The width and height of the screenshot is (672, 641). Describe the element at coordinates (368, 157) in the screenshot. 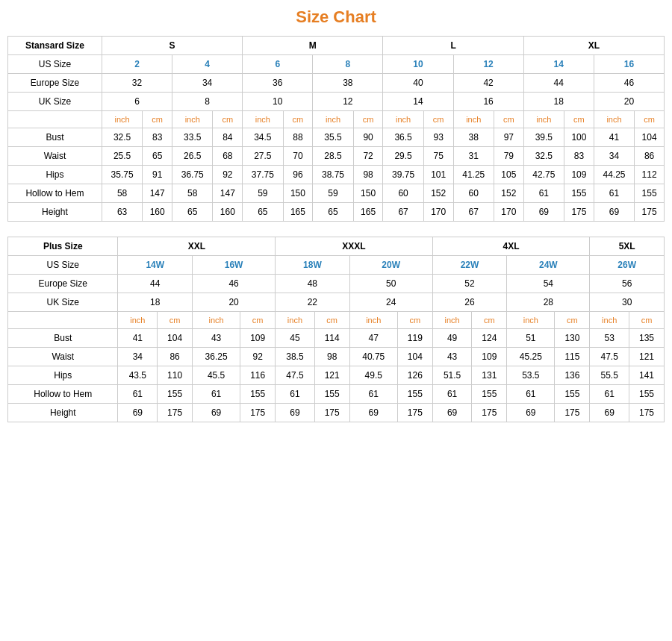

I see `waist-7: 72` at that location.